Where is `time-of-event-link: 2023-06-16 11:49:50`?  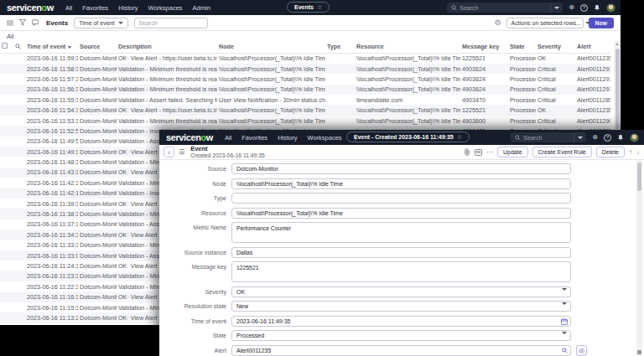 time-of-event-link: 2023-06-16 11:49:50 is located at coordinates (52, 142).